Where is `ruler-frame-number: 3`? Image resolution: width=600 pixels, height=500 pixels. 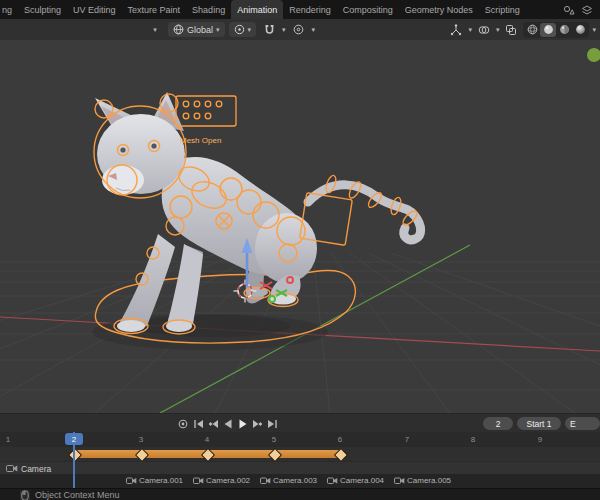
ruler-frame-number: 3 is located at coordinates (141, 440).